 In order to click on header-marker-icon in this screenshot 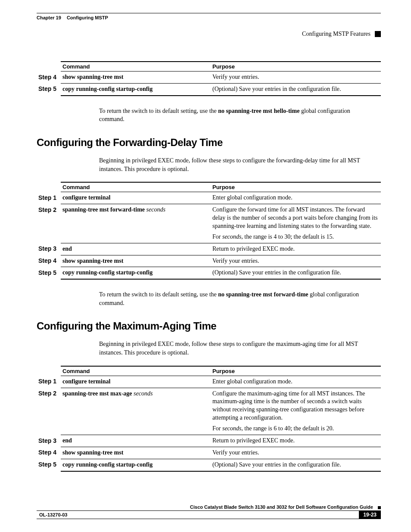, I will do `click(378, 34)`.